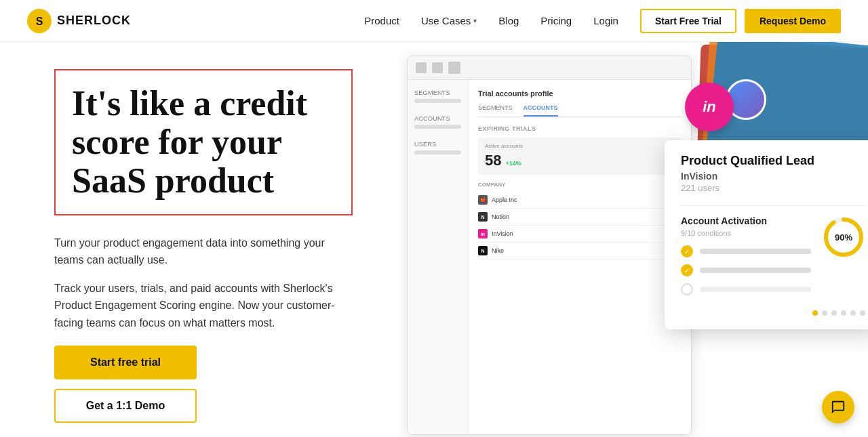  What do you see at coordinates (793, 21) in the screenshot?
I see `request-demo-button: Request Demo` at bounding box center [793, 21].